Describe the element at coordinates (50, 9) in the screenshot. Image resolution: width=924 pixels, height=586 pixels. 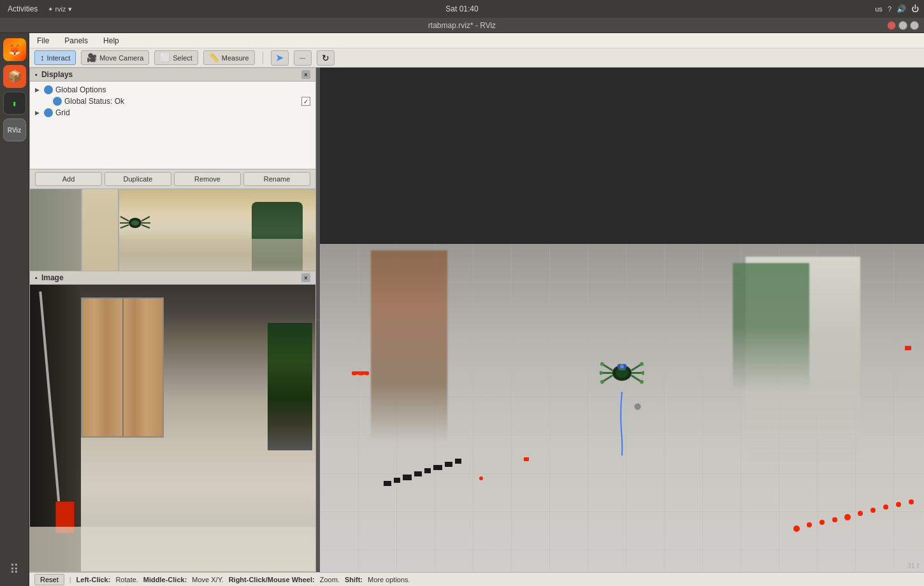
I see `rviz-icon-small: ✦` at that location.